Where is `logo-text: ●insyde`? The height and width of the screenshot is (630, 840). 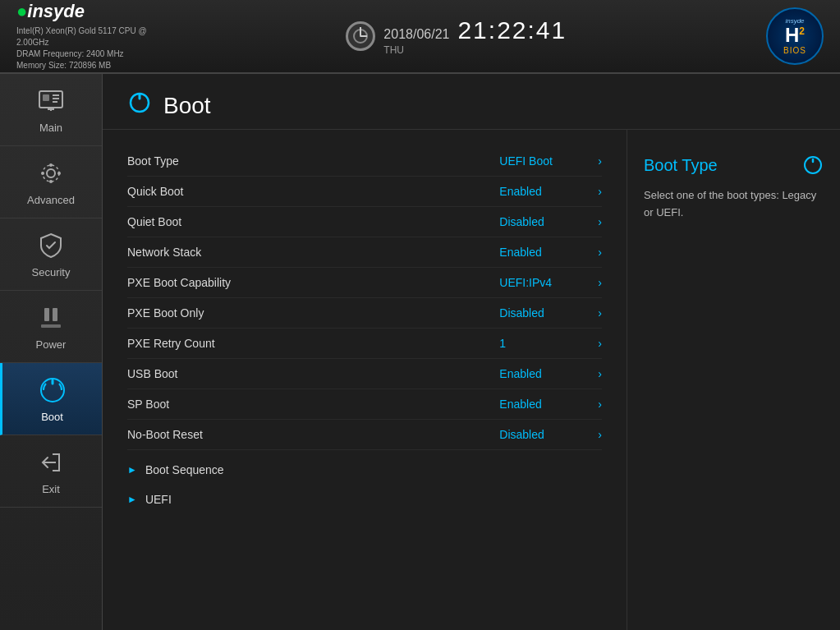
logo-text: ●insyde is located at coordinates (51, 11).